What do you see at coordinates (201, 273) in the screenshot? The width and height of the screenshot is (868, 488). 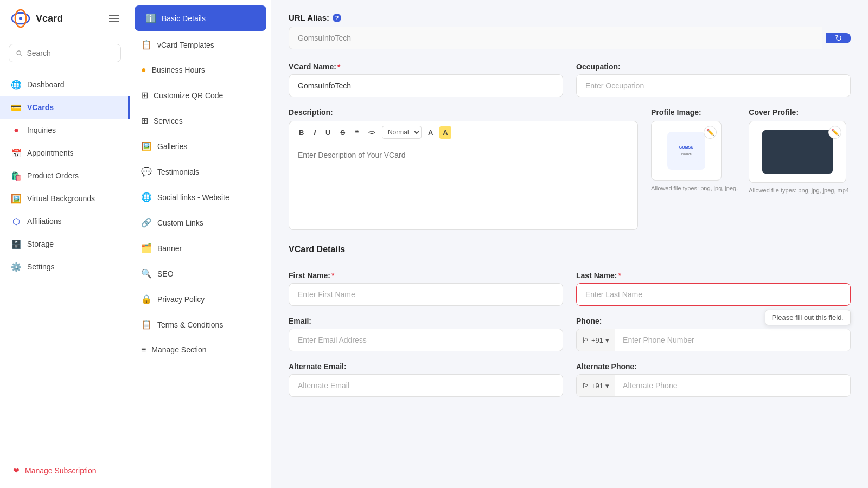 I see `sec-nav-seo: 🔍 SEO` at bounding box center [201, 273].